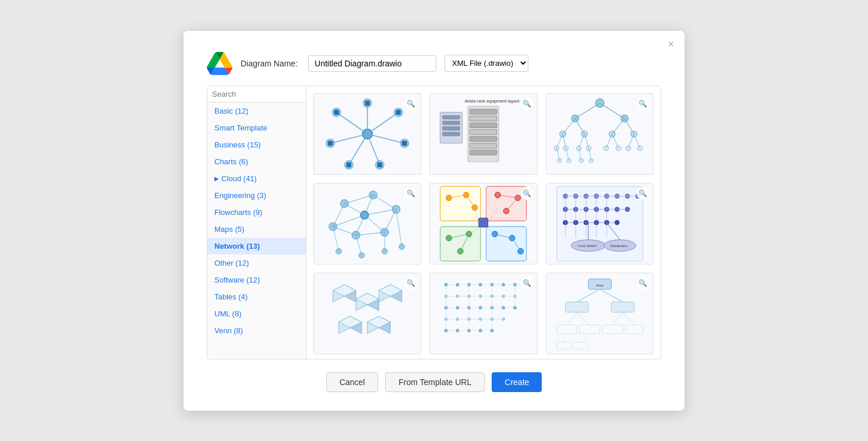 This screenshot has width=868, height=441. Describe the element at coordinates (256, 331) in the screenshot. I see `sidebar-item-venn: Venn (8)` at that location.